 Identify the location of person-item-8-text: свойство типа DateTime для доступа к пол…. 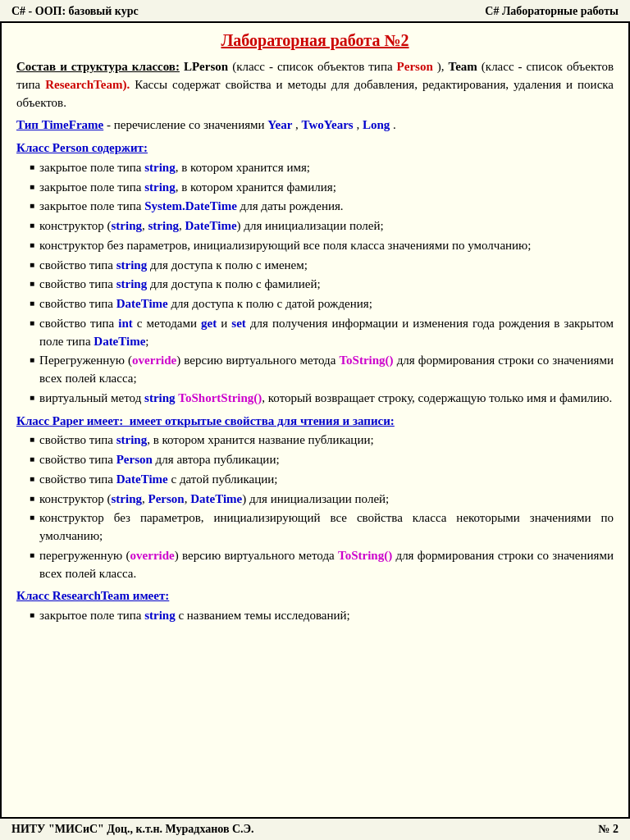
(206, 304).